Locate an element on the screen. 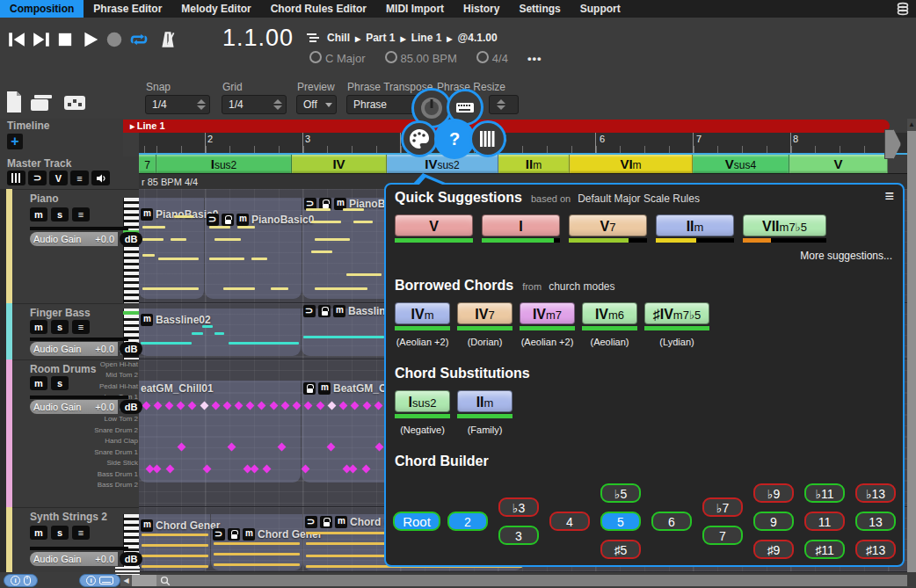 This screenshot has width=916, height=588. play-button is located at coordinates (91, 40).